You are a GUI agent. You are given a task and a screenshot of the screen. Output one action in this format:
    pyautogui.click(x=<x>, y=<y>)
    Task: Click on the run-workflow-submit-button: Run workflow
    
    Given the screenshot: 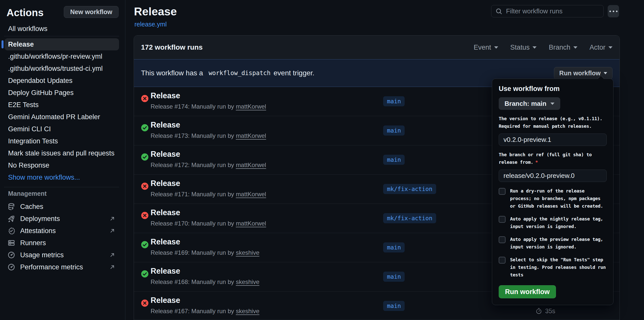 What is the action you would take?
    pyautogui.click(x=527, y=292)
    